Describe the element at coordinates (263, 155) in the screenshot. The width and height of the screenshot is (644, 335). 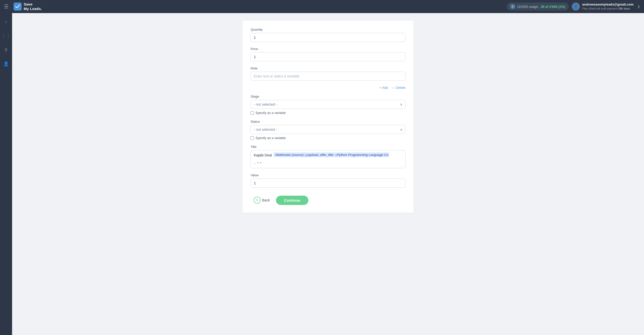
I see `title-text-before: Kajabi Deal` at that location.